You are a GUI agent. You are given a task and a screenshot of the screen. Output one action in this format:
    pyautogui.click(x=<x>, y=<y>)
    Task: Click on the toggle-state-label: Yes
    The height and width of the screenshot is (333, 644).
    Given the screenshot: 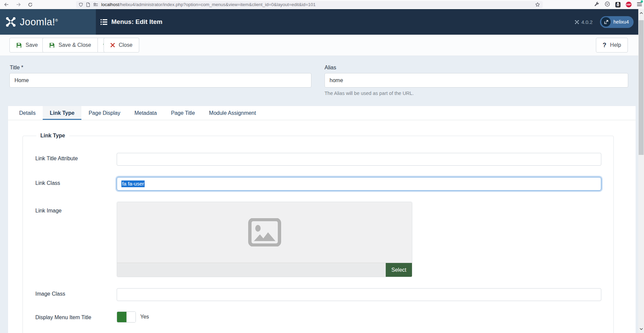 What is the action you would take?
    pyautogui.click(x=145, y=317)
    